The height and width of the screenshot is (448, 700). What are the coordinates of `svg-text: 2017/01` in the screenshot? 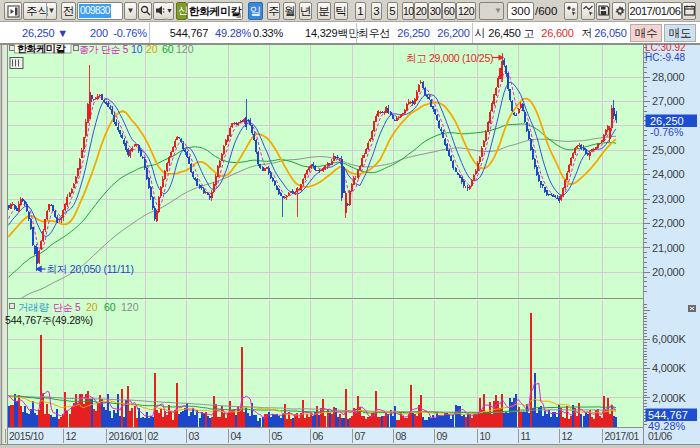 It's located at (622, 436).